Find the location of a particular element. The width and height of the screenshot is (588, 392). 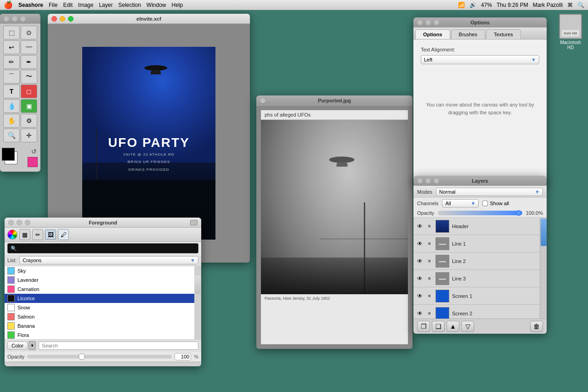

color-item-carnation: Carnation is located at coordinates (99, 289).